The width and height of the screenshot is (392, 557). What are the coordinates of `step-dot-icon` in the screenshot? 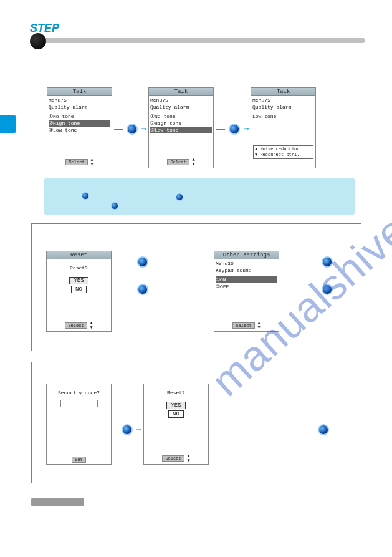 It's located at (38, 41).